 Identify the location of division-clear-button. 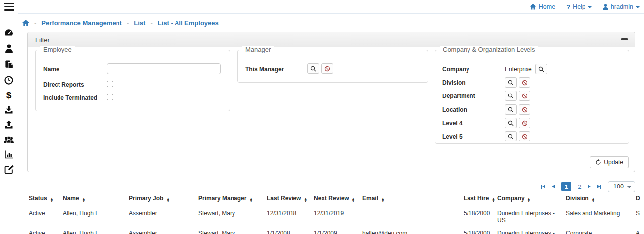
(525, 82).